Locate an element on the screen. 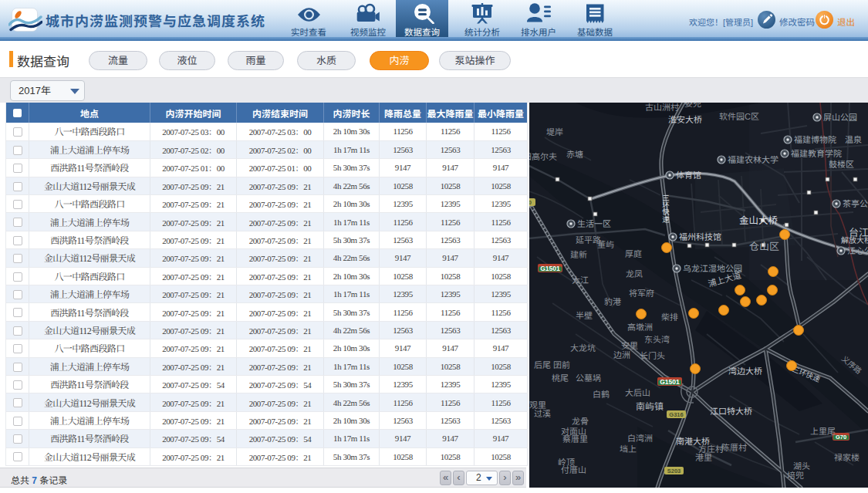  svg-text: 东头湾 is located at coordinates (657, 339).